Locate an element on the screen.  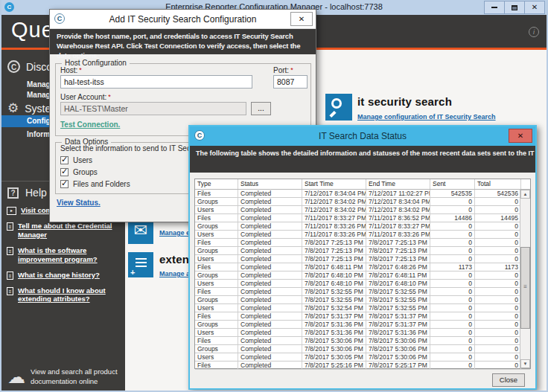
extended-attributes-icon is located at coordinates (141, 265).